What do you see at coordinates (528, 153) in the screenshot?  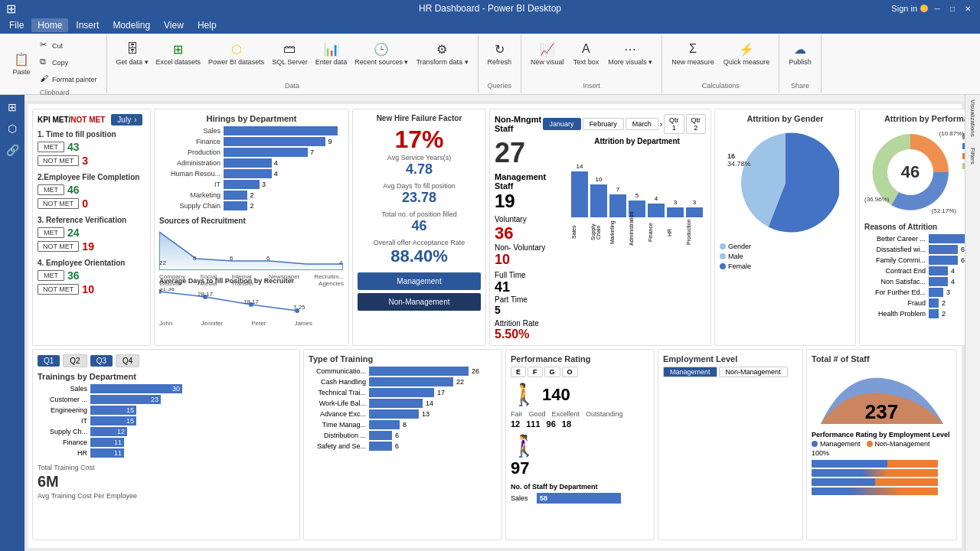 I see `nonmgmt-count: 27` at bounding box center [528, 153].